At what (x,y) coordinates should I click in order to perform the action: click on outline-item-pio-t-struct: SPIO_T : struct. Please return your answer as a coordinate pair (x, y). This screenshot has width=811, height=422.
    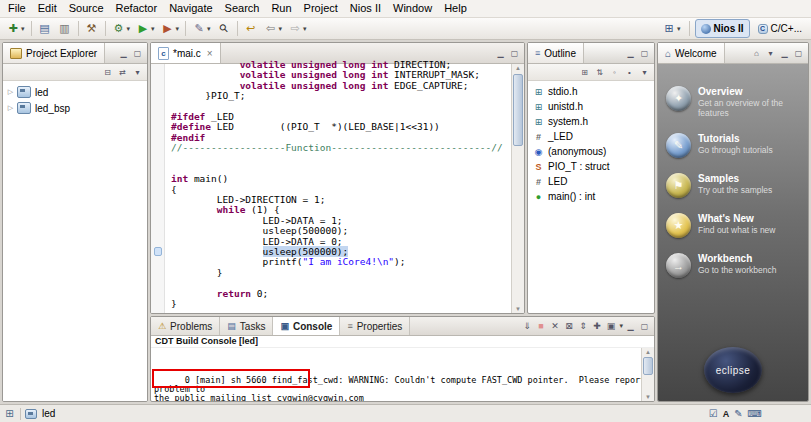
    Looking at the image, I should click on (591, 166).